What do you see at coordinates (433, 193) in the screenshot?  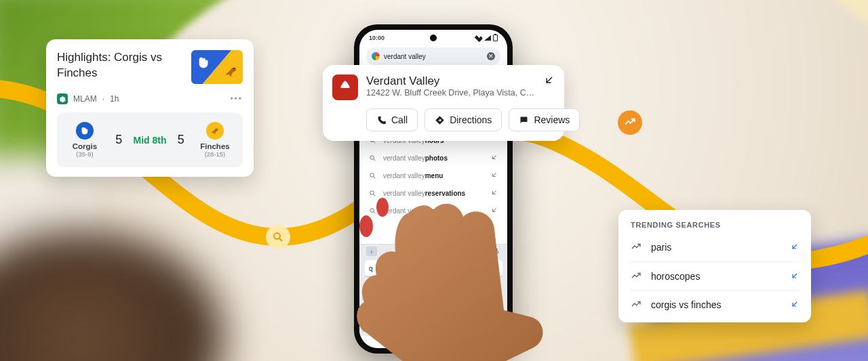 I see `suggestion-item: verdant valley reservations` at bounding box center [433, 193].